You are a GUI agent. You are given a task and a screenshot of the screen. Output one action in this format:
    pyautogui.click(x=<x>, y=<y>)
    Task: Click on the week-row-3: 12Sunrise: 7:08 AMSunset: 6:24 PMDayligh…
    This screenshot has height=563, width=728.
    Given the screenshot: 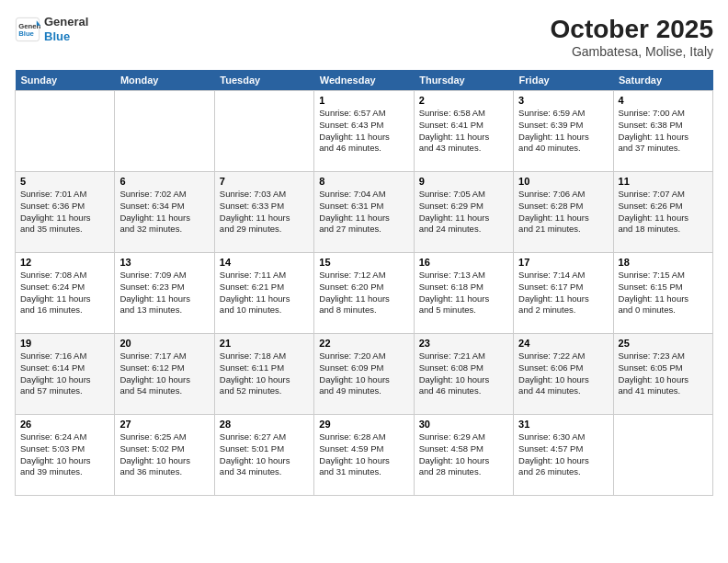 What is the action you would take?
    pyautogui.click(x=364, y=293)
    